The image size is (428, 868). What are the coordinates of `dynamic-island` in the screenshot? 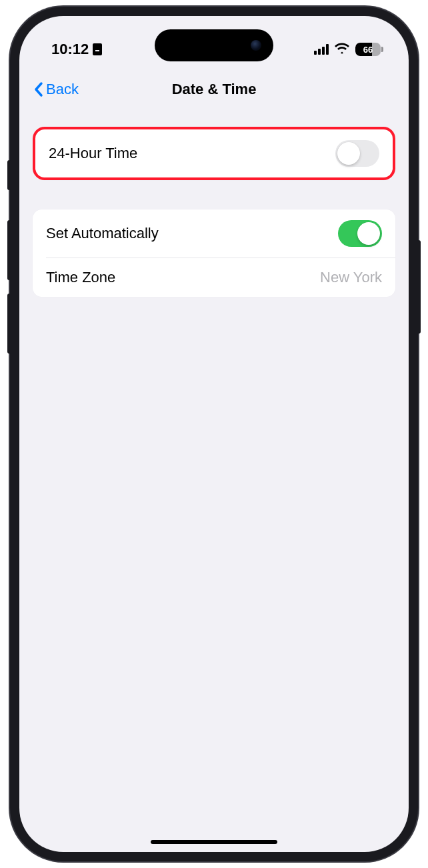 It's located at (214, 45).